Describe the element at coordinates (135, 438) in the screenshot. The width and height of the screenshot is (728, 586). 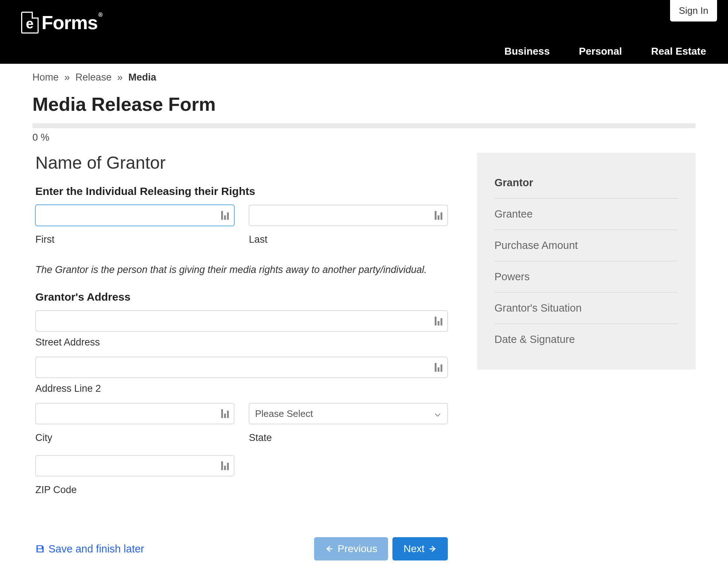
I see `city-label: City` at that location.